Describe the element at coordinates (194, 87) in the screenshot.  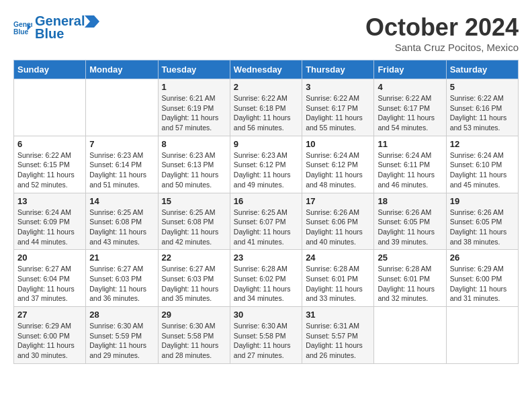
I see `day-number: 1` at that location.